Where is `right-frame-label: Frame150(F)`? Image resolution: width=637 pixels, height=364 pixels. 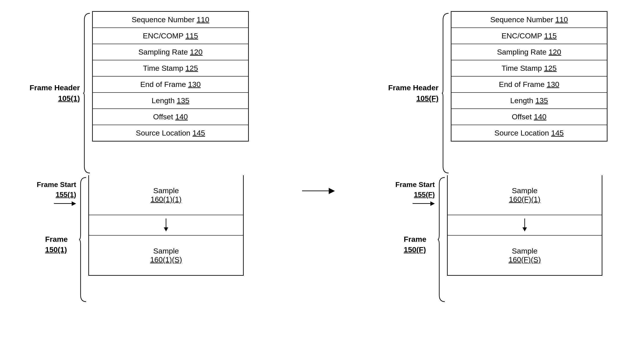
right-frame-label: Frame150(F) is located at coordinates (415, 244).